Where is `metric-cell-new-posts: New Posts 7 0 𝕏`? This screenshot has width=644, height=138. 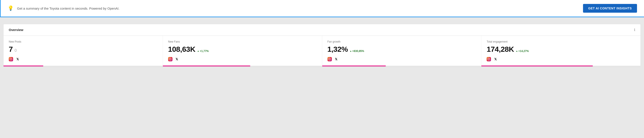 metric-cell-new-posts: New Posts 7 0 𝕏 is located at coordinates (83, 51).